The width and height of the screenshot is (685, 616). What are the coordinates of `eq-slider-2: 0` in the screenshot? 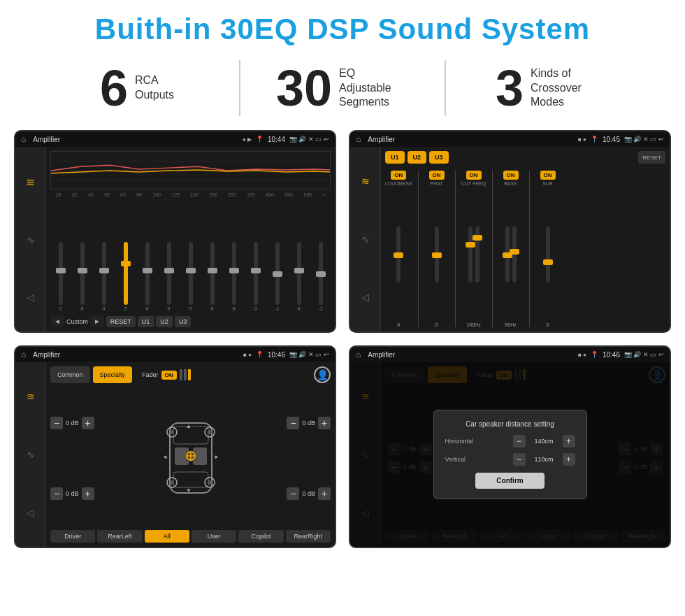 It's located at (103, 277).